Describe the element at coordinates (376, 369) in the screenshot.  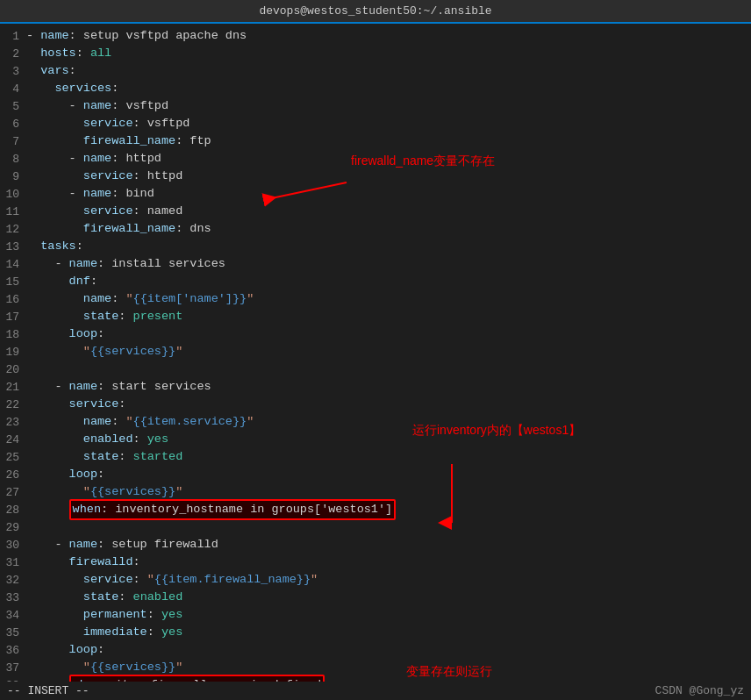
I see `line-20: 20` at that location.